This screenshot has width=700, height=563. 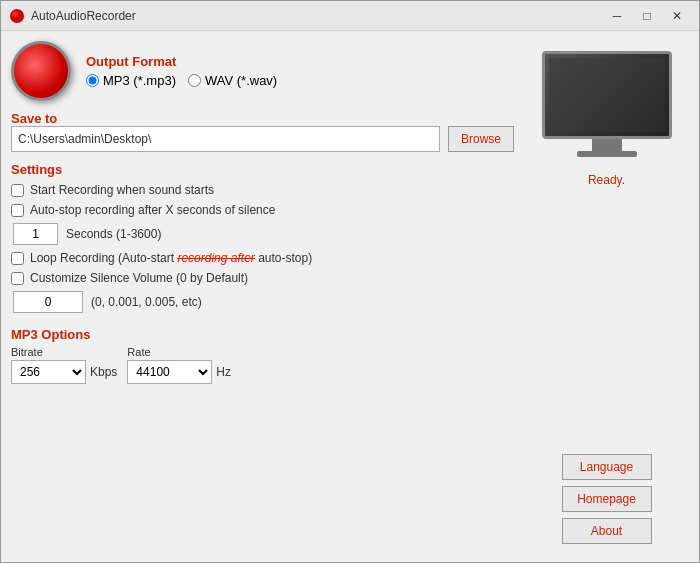 I want to click on about-button: About, so click(x=607, y=531).